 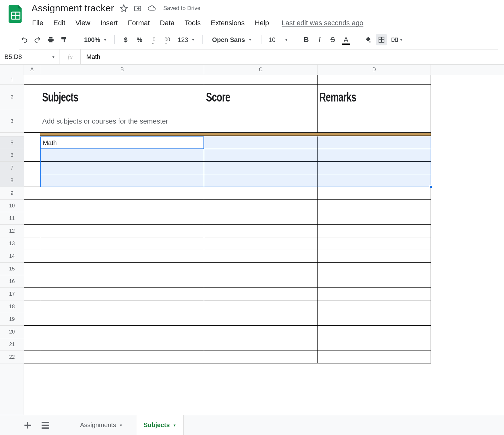 I want to click on row-header-17: 17, so click(x=12, y=294).